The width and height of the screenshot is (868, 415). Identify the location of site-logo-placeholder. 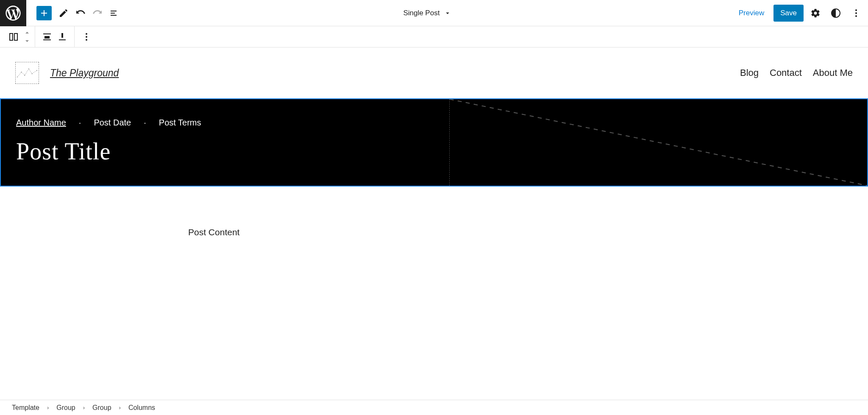
(27, 73).